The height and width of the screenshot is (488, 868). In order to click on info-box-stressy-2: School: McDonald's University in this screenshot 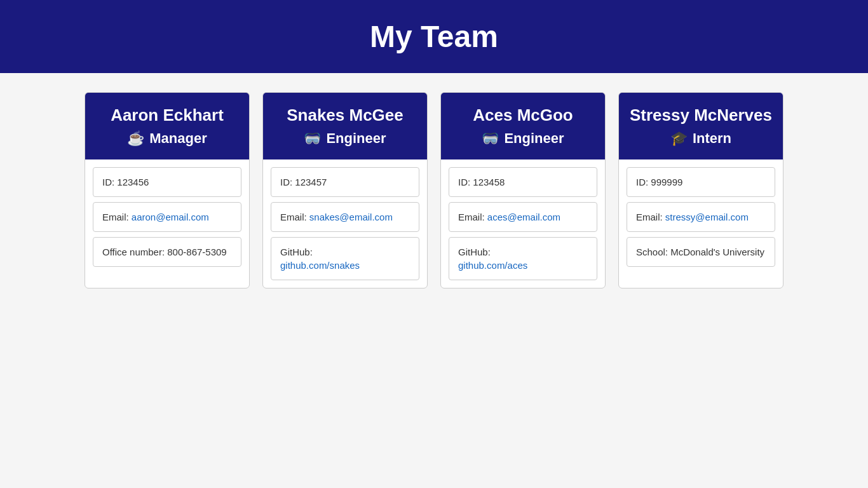, I will do `click(701, 252)`.